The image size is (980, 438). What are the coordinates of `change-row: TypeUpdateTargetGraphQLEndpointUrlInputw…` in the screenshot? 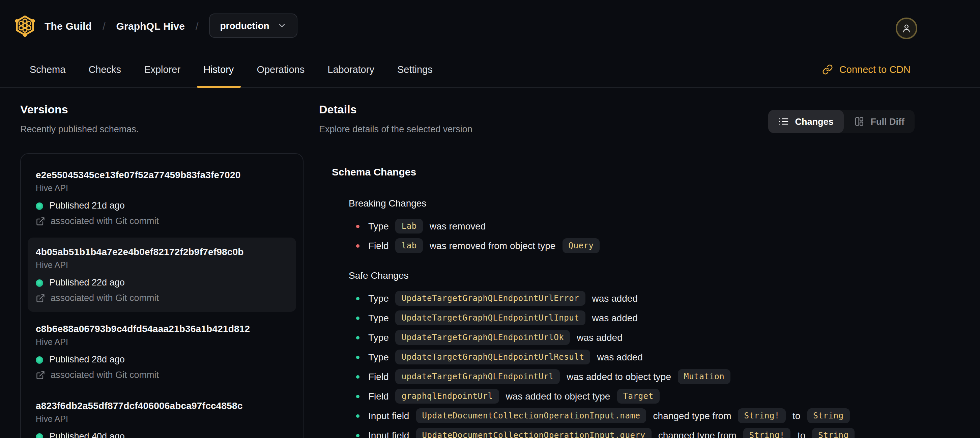 It's located at (657, 318).